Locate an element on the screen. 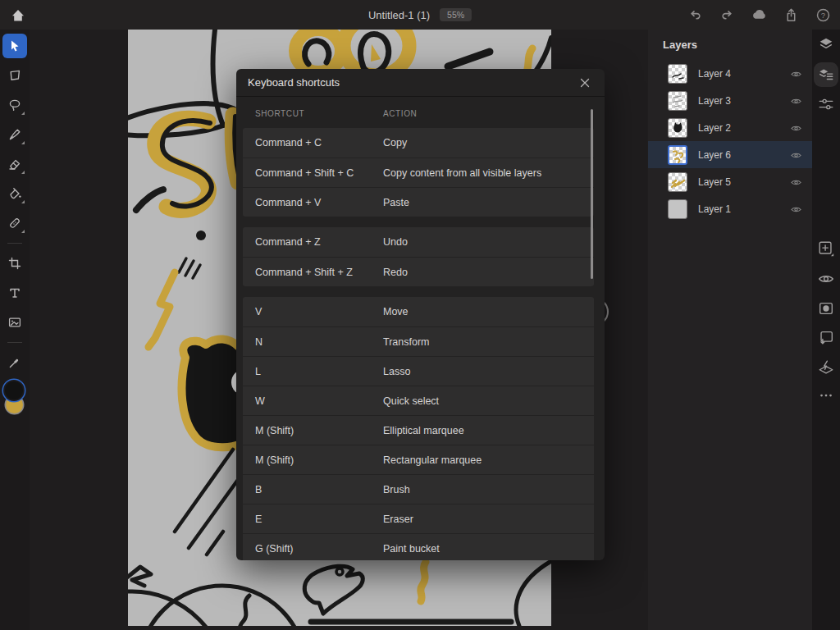 The height and width of the screenshot is (630, 840). tool-healing-button is located at coordinates (15, 223).